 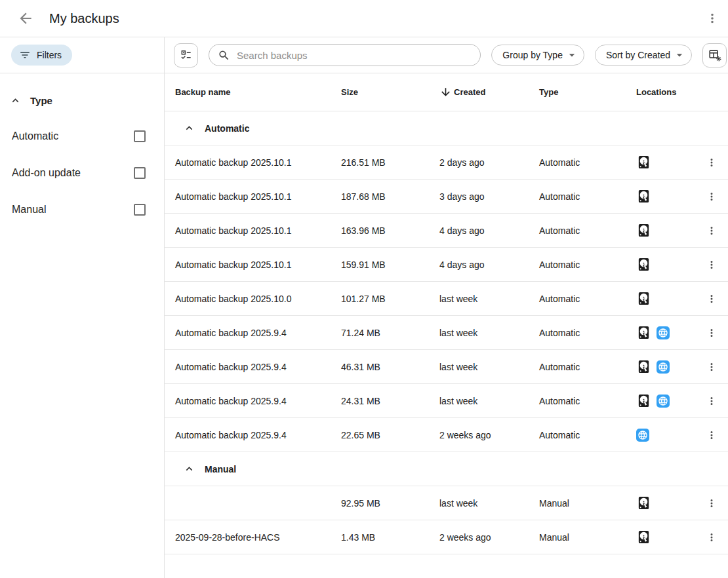 I want to click on column-header-type: Type, so click(x=584, y=92).